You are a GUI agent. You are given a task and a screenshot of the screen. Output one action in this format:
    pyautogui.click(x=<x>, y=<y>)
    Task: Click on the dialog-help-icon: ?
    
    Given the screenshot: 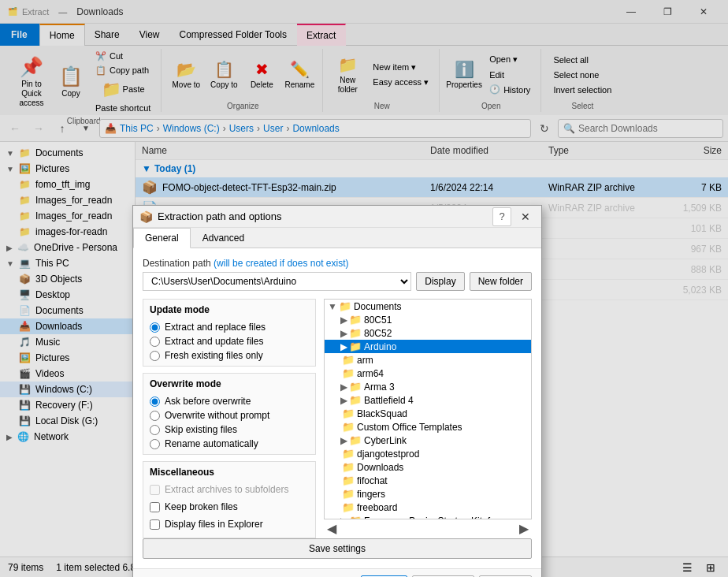 What is the action you would take?
    pyautogui.click(x=502, y=217)
    